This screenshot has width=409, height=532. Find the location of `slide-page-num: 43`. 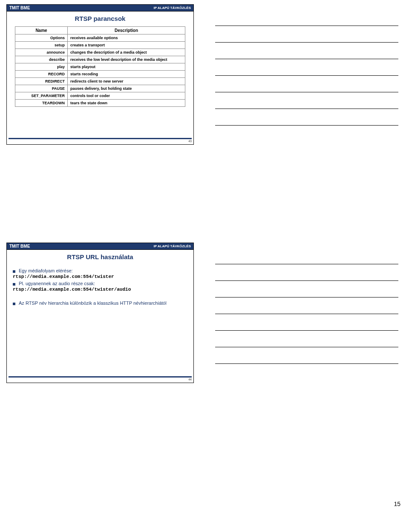

slide-page-num: 43 is located at coordinates (190, 141).